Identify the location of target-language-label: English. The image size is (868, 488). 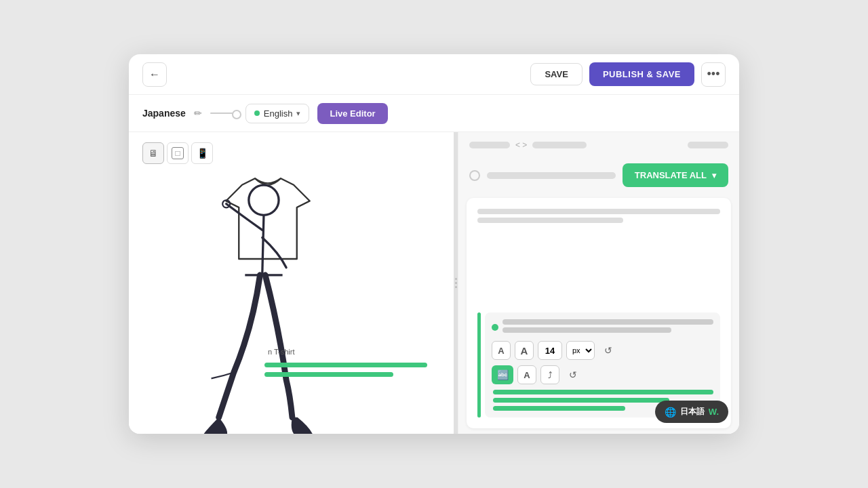
(278, 114).